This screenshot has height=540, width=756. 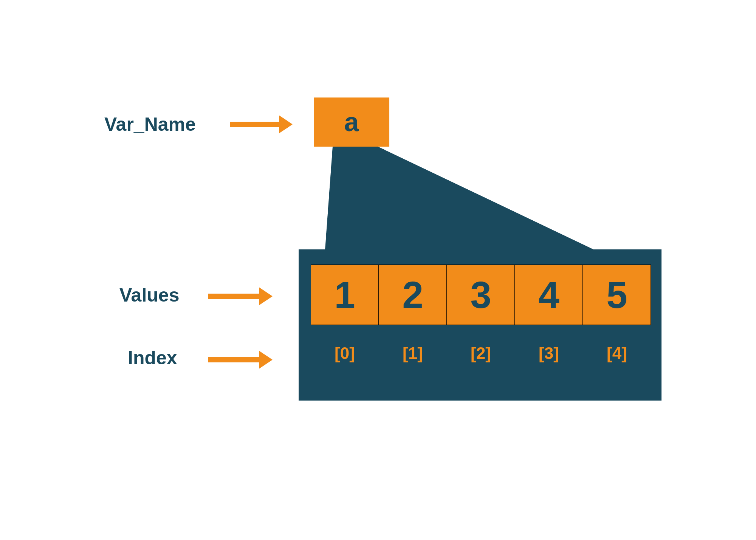 I want to click on array-index: [4], so click(x=617, y=353).